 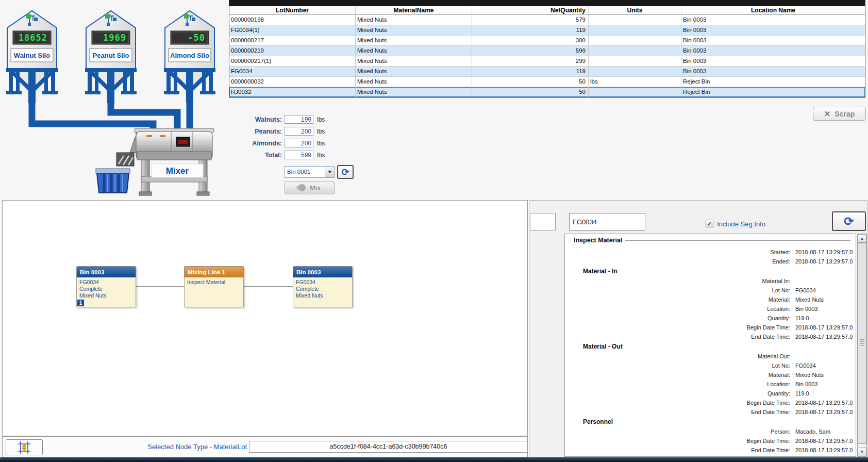 What do you see at coordinates (265, 131) in the screenshot?
I see `mix-form-row: Peanuts:lbs` at bounding box center [265, 131].